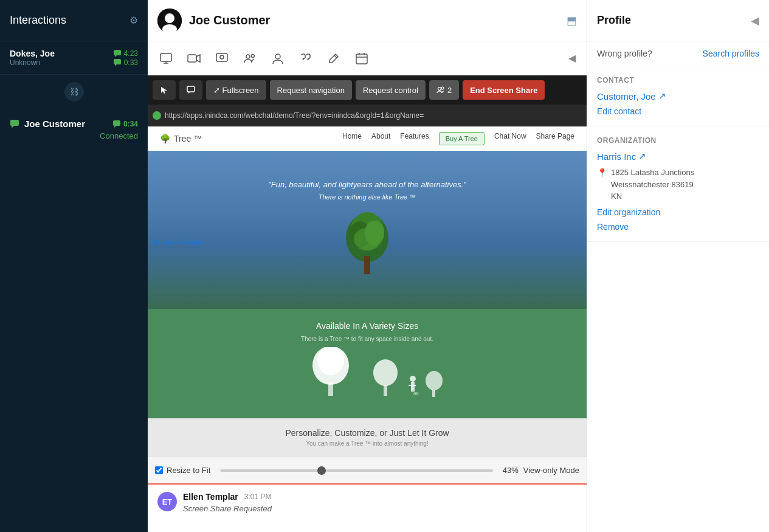  I want to click on topbar: Joe Customer ⬒, so click(367, 21).